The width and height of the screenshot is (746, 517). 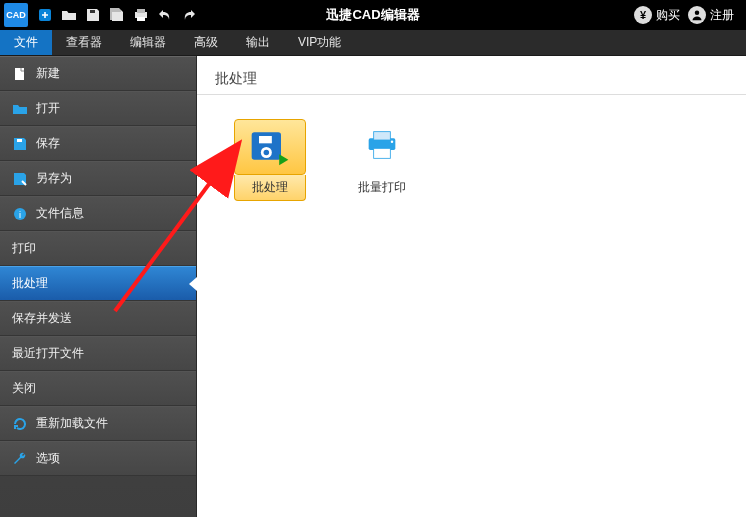 What do you see at coordinates (270, 147) in the screenshot?
I see `batch-save-icon` at bounding box center [270, 147].